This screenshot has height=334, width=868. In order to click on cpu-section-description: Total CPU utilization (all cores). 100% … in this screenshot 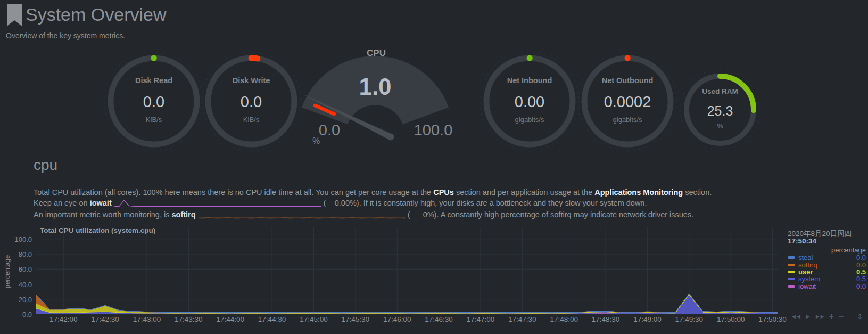, I will do `click(438, 205)`.